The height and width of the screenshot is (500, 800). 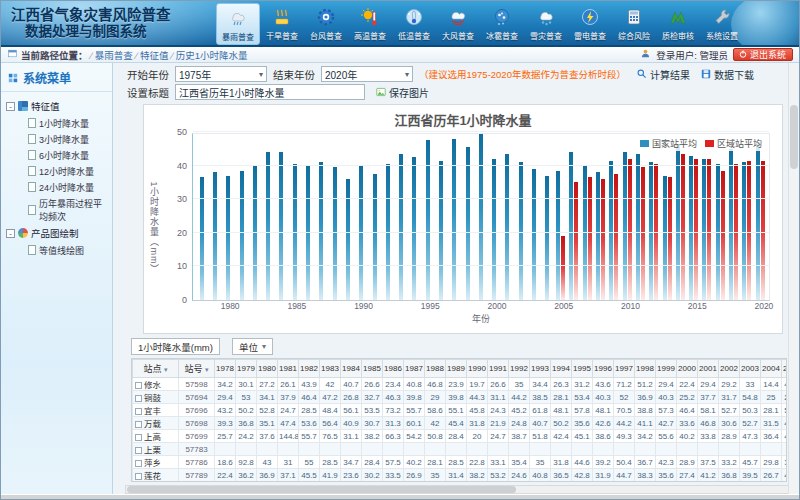 What do you see at coordinates (461, 490) in the screenshot?
I see `horizontal-scrollbar` at bounding box center [461, 490].